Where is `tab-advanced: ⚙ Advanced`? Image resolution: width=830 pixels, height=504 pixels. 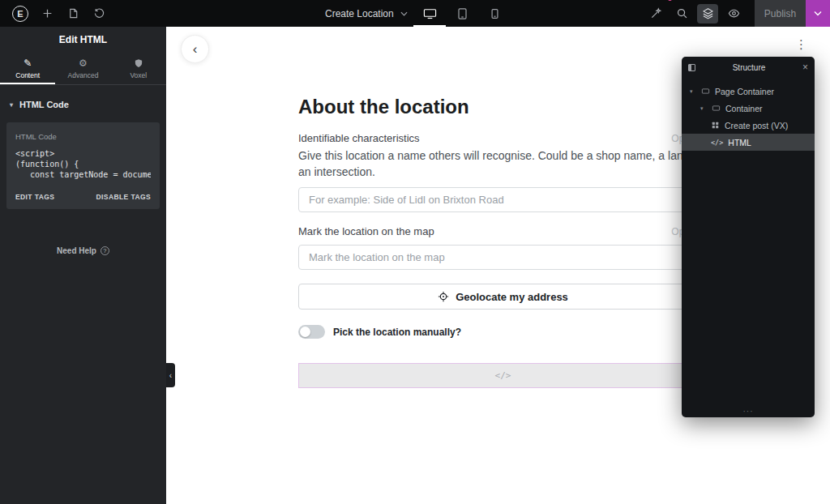 tab-advanced: ⚙ Advanced is located at coordinates (83, 68).